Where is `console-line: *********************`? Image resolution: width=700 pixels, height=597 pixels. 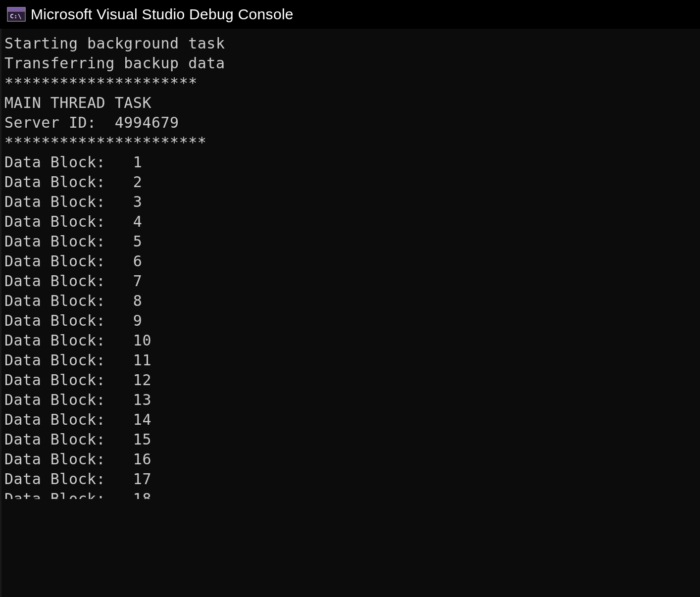
console-line: ********************* is located at coordinates (352, 83).